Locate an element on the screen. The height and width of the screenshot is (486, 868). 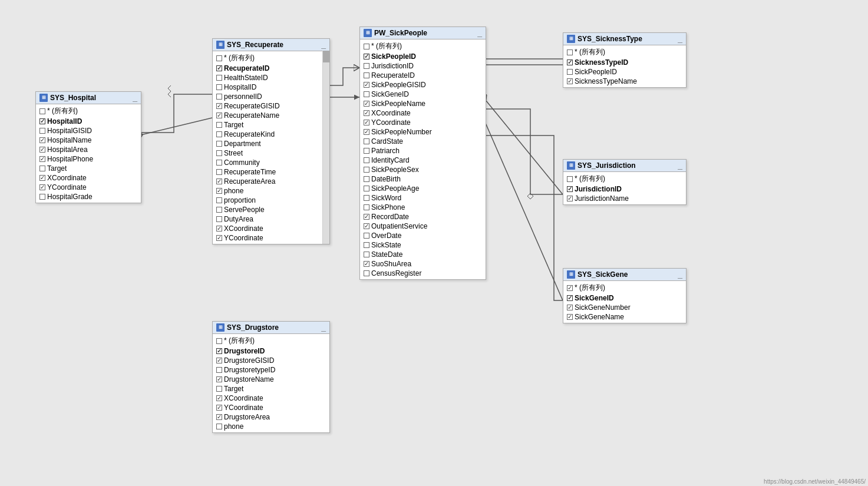
table-row: phone is located at coordinates (271, 191).